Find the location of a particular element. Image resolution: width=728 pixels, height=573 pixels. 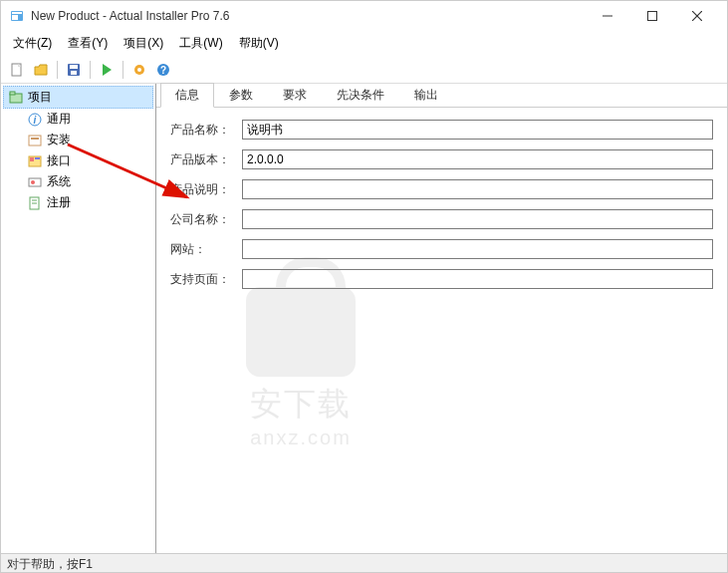

menu-help: 帮助(V) is located at coordinates (259, 44).